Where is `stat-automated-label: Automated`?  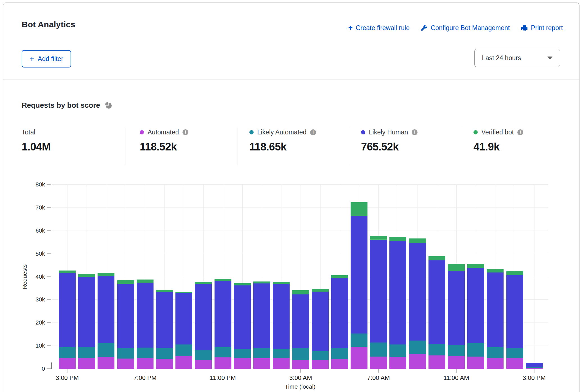
stat-automated-label: Automated is located at coordinates (163, 132).